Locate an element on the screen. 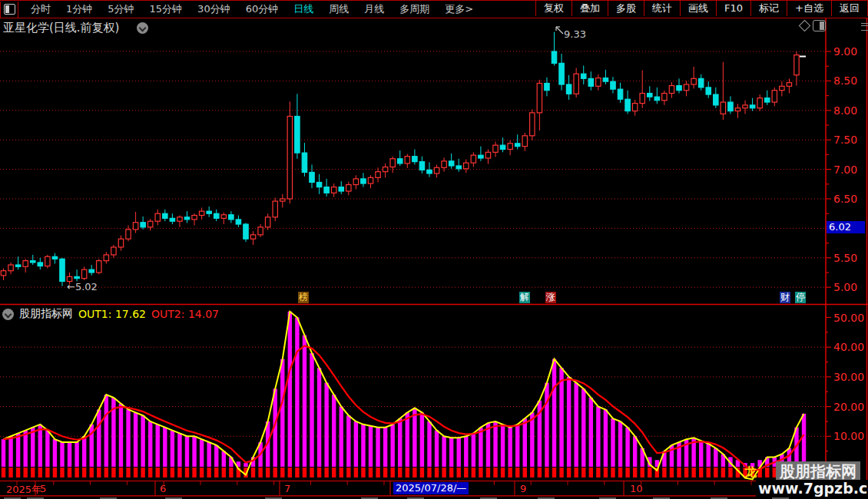 Image resolution: width=868 pixels, height=499 pixels. toolbar-button-画线: 画线 is located at coordinates (697, 8).